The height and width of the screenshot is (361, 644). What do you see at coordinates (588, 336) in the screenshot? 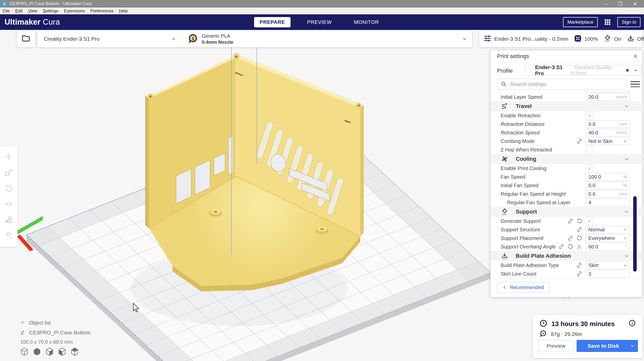
I see `action-panel: 13 hours 30 minutes 87g · 29.26m Preview…` at bounding box center [588, 336].